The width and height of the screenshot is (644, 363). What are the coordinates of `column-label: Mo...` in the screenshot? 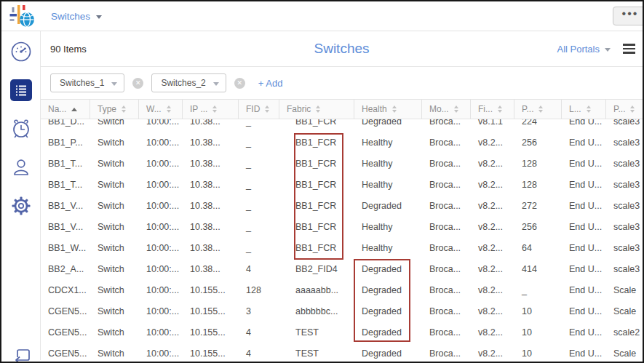 It's located at (440, 109).